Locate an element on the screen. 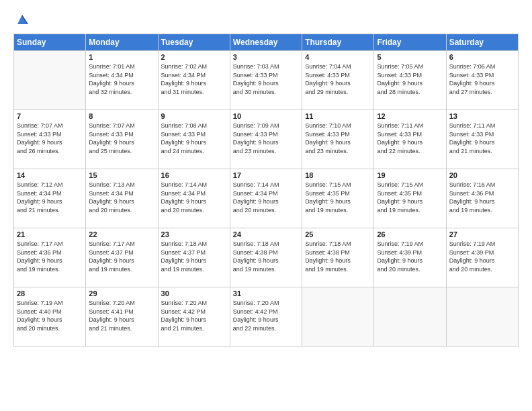 The height and width of the screenshot is (411, 532). day-number: 19 is located at coordinates (410, 175).